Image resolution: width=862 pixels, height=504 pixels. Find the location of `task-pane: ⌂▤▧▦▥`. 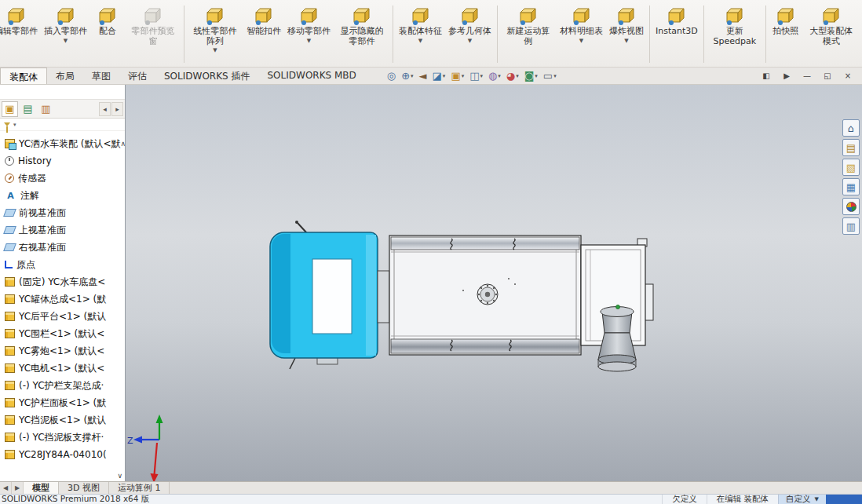

task-pane: ⌂▤▧▦▥ is located at coordinates (851, 177).